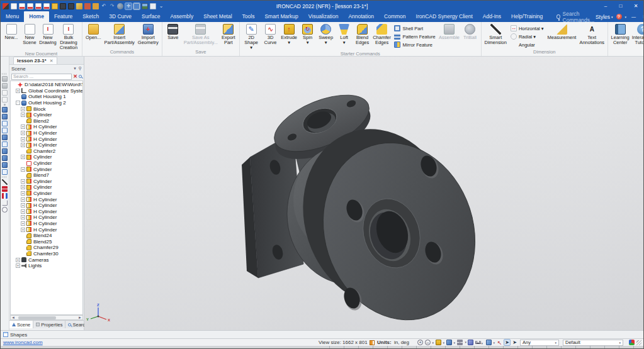  Describe the element at coordinates (632, 342) in the screenshot. I see `color-mode-icon` at that location.